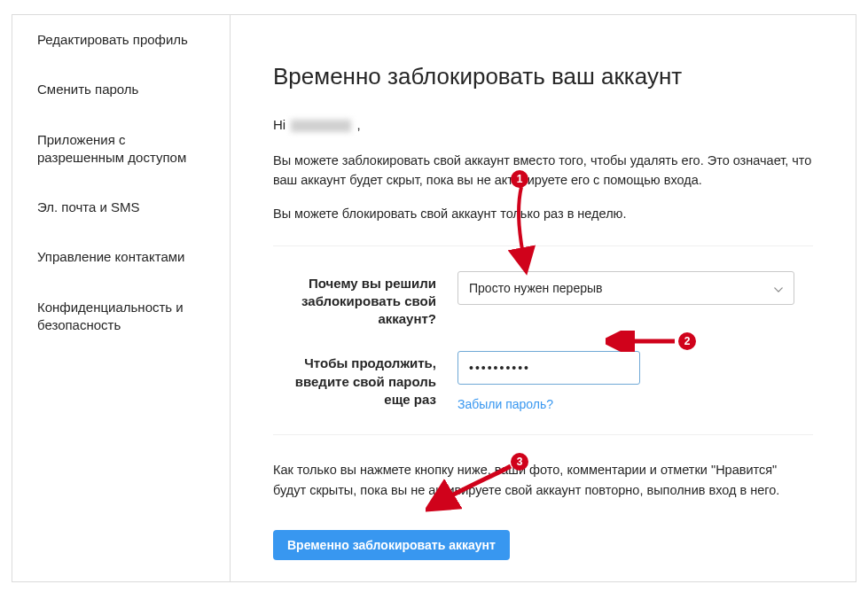 This screenshot has width=868, height=600. Describe the element at coordinates (121, 149) in the screenshot. I see `sidebar-item-authorized-apps: Приложения с разрешенным доступом` at that location.